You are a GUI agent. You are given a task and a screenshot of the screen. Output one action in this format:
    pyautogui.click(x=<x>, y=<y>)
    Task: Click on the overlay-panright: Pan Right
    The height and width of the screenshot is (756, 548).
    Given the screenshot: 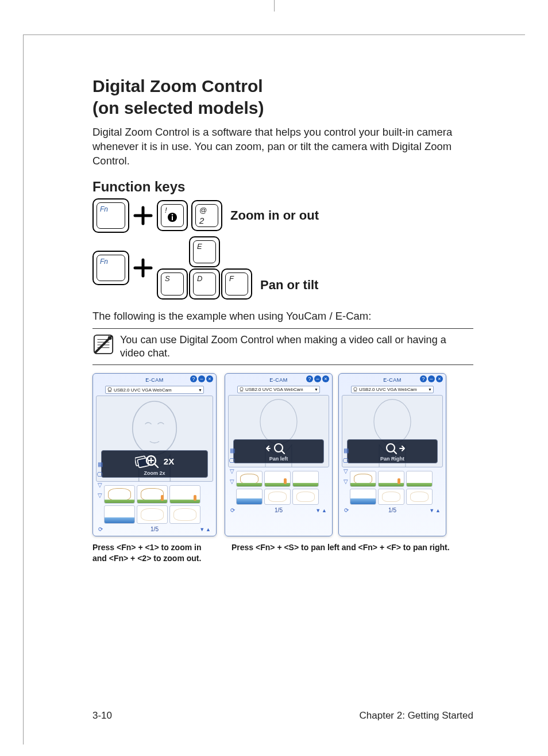 What is the action you would take?
    pyautogui.click(x=392, y=451)
    